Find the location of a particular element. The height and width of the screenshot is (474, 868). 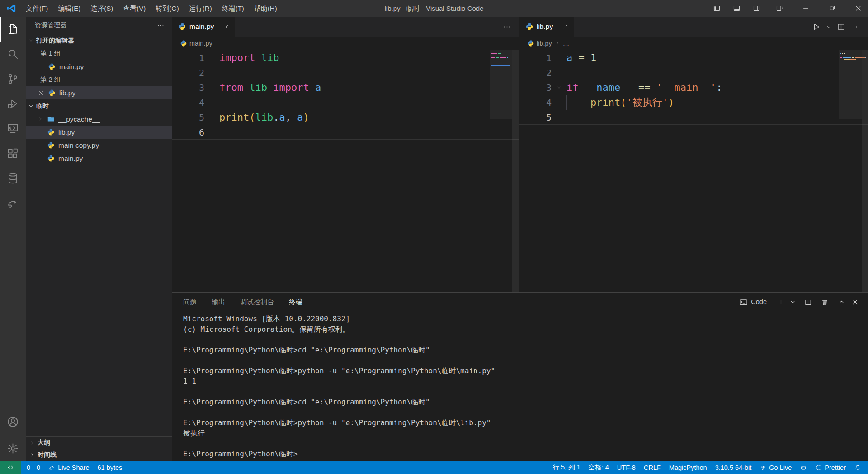

tree-file-item: lib.py is located at coordinates (99, 132).